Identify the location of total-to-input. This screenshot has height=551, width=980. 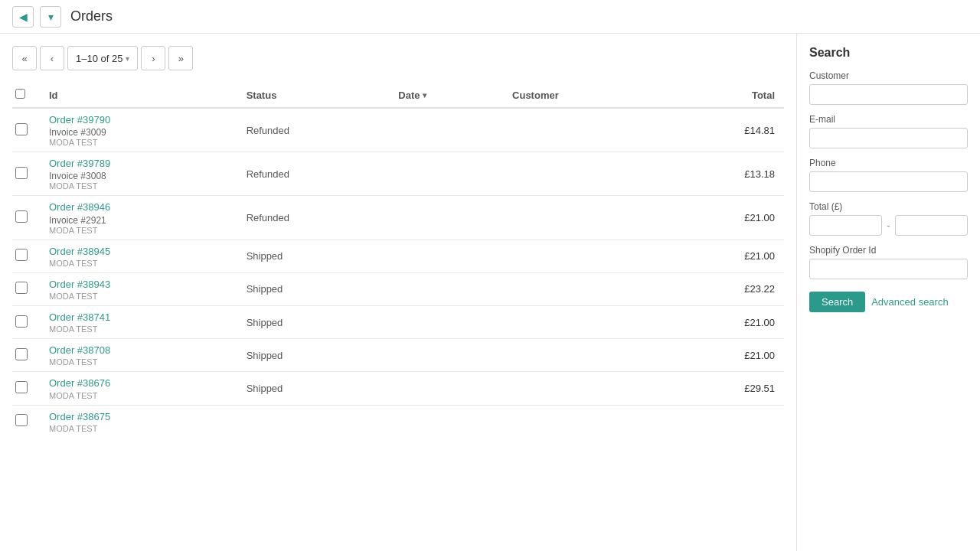
(931, 225).